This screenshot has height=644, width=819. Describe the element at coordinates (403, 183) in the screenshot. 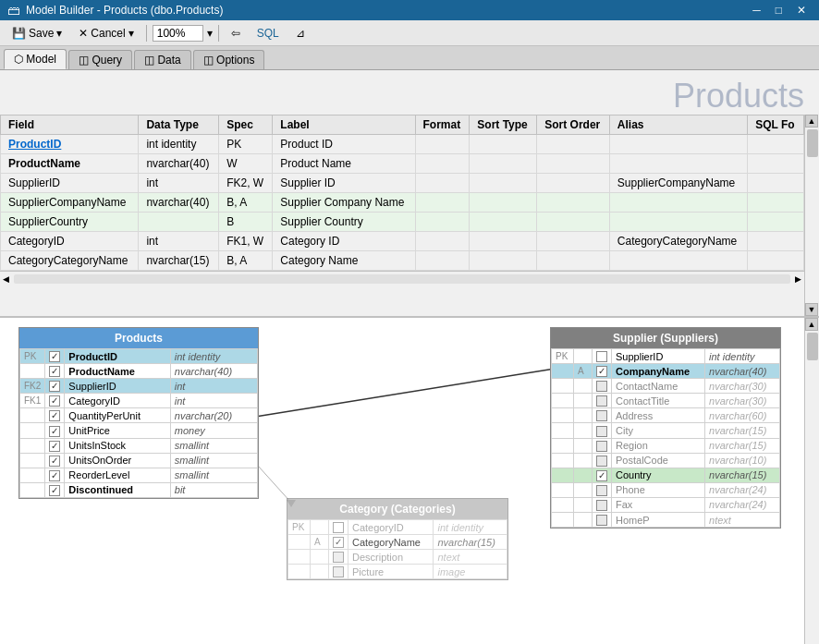

I see `table-row: SupplierID int FK2, W Supplier ID Suppli…` at that location.